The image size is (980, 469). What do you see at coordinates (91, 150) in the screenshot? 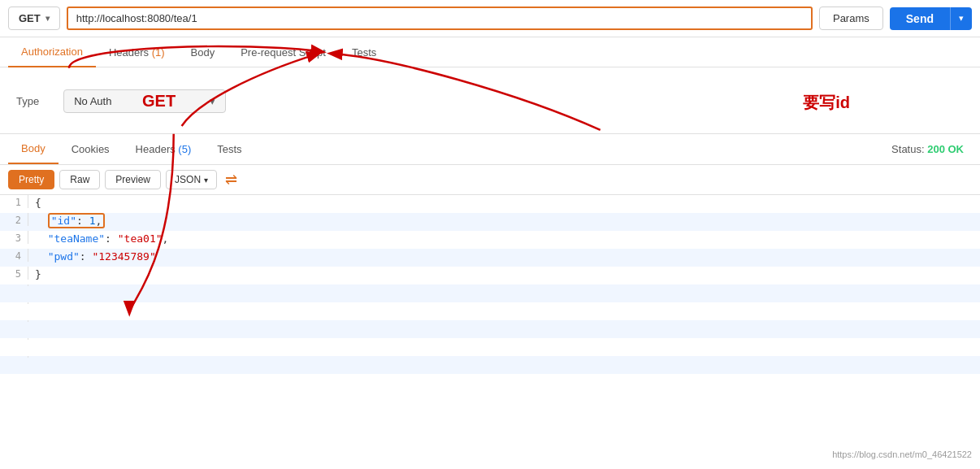
I see `tab-cookies: Cookies` at bounding box center [91, 150].